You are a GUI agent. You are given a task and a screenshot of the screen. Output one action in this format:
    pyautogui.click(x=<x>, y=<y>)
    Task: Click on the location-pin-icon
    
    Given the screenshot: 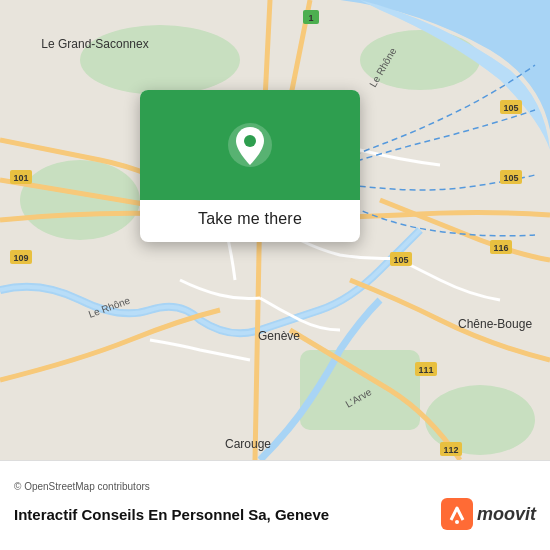 What is the action you would take?
    pyautogui.click(x=250, y=145)
    